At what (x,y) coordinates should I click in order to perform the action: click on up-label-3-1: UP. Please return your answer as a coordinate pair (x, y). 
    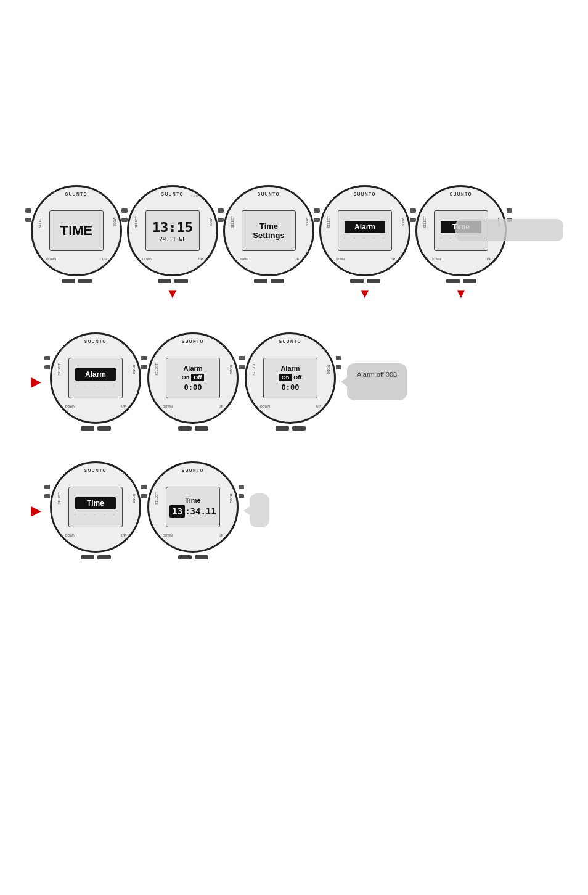
    Looking at the image, I should click on (123, 535).